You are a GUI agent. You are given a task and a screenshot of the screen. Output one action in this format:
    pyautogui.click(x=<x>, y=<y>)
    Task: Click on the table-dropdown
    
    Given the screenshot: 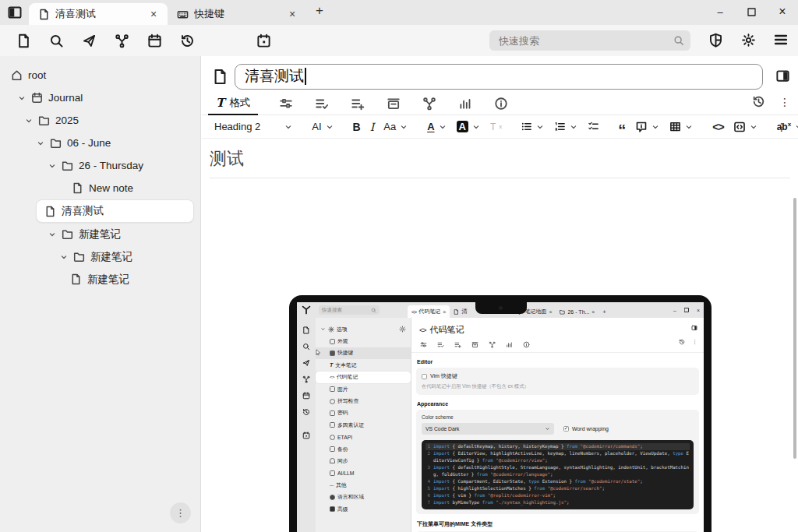 What is the action you would take?
    pyautogui.click(x=681, y=126)
    